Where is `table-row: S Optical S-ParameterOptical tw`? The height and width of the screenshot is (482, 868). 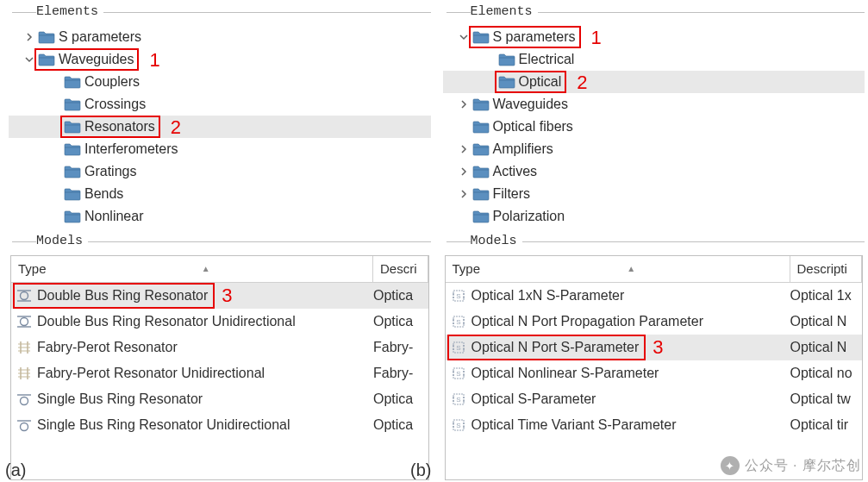 table-row: S Optical S-ParameterOptical tw is located at coordinates (654, 399).